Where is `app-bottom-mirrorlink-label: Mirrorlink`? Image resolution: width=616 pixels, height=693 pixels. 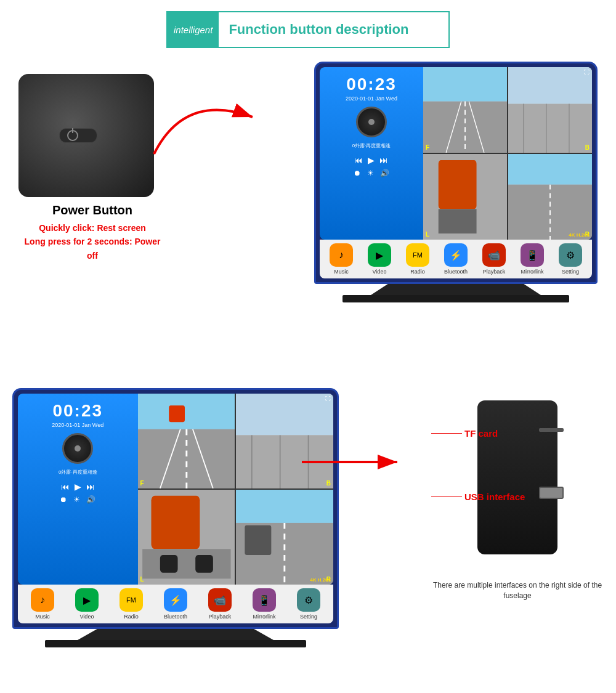 app-bottom-mirrorlink-label: Mirrorlink is located at coordinates (264, 617).